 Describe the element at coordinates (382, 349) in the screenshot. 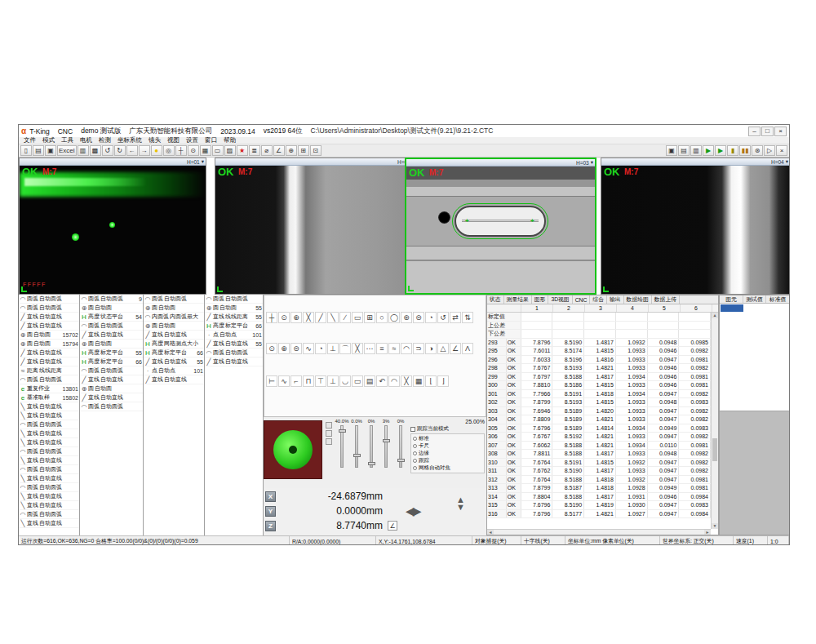

I see `measure-tool-icon: ≡` at that location.